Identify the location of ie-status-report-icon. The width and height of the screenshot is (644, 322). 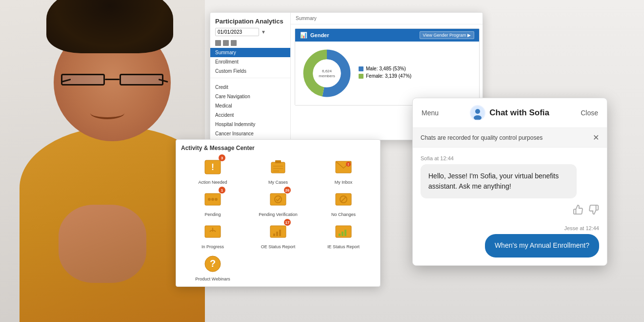
(343, 232).